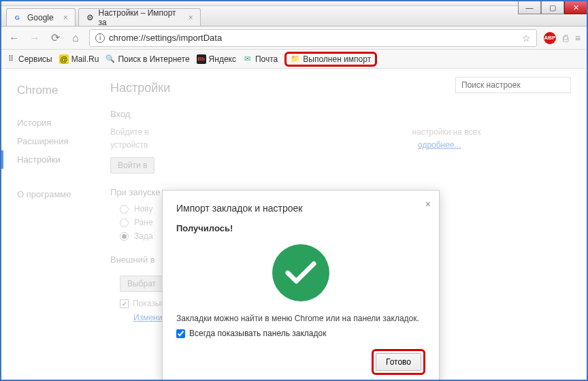 This screenshot has width=588, height=381. What do you see at coordinates (550, 38) in the screenshot?
I see `abp-extension-icon: ABP` at bounding box center [550, 38].